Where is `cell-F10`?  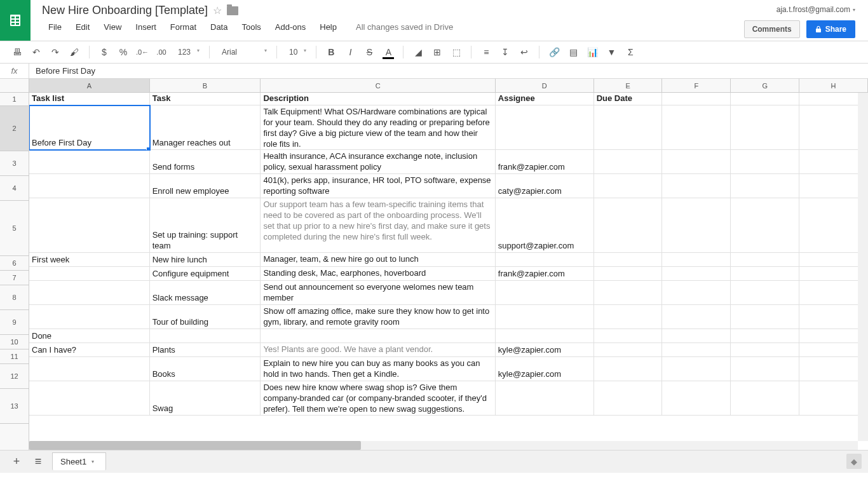 cell-F10 is located at coordinates (696, 336).